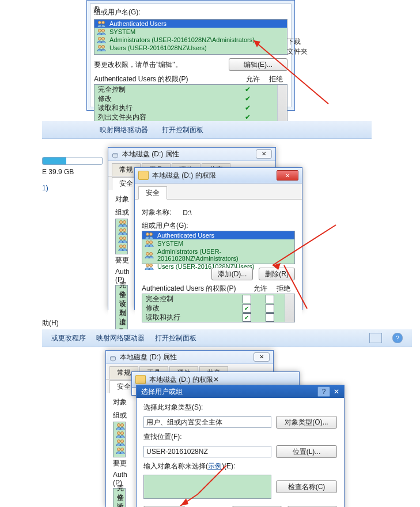 The image size is (420, 507). I want to click on object-type-label: 选择此对象类型(S):, so click(240, 407).